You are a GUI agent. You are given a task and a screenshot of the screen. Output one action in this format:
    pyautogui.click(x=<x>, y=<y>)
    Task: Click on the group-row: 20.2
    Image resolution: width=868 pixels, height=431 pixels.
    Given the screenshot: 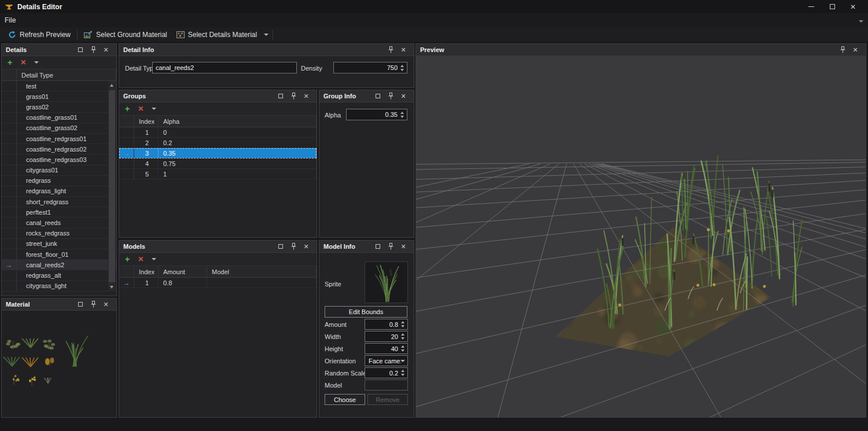 What is the action you would take?
    pyautogui.click(x=218, y=143)
    